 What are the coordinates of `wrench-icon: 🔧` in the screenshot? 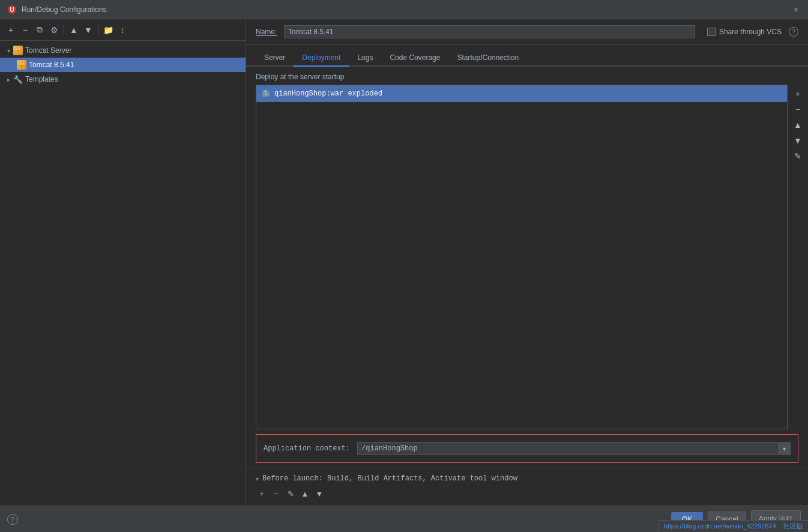 It's located at (18, 79).